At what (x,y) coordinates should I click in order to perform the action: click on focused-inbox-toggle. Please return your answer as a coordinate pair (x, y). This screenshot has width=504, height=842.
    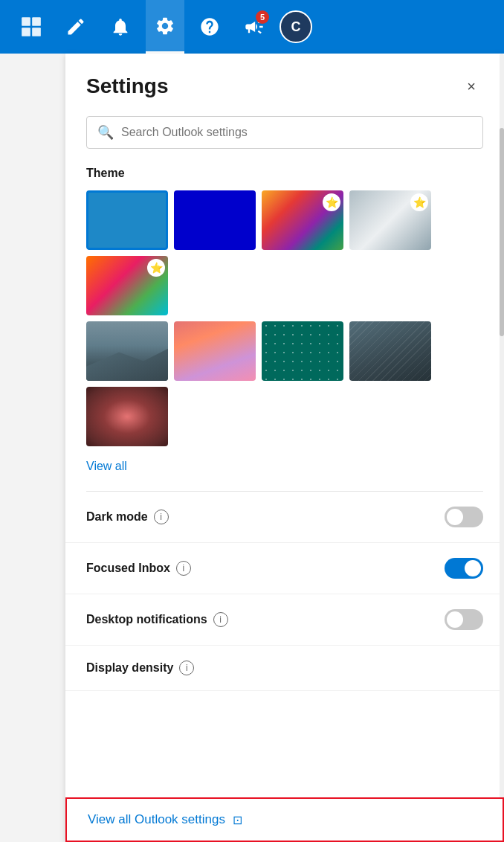
    Looking at the image, I should click on (464, 568).